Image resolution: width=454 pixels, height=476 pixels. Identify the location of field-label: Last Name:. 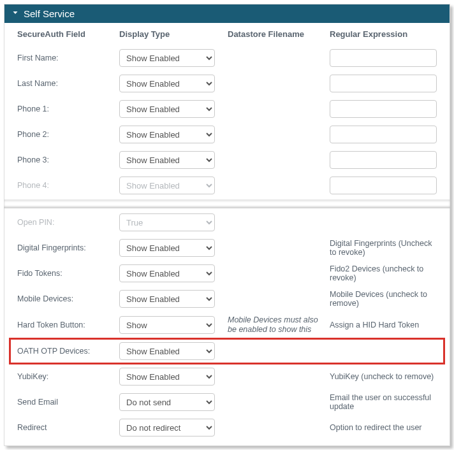
(65, 83).